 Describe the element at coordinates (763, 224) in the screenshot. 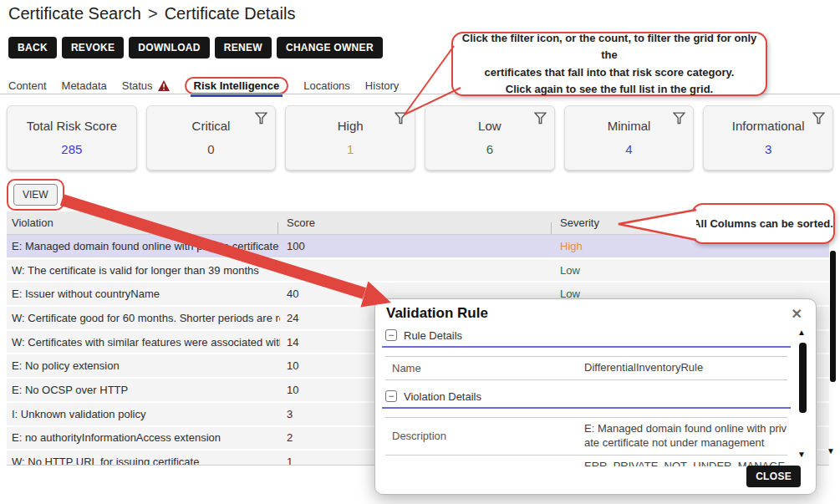

I see `sort-annotation-callout: All Columns can be sorted.` at that location.